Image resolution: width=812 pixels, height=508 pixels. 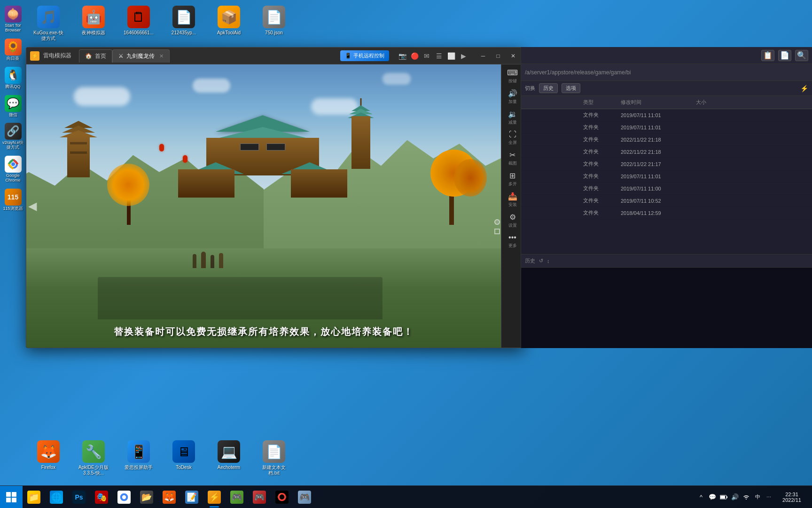 What do you see at coordinates (666, 164) in the screenshot?
I see `file-row-5: 文件夹 2022/11/22 21:17` at bounding box center [666, 164].